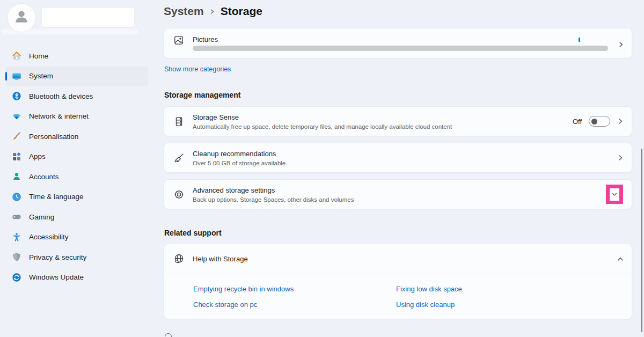  I want to click on help-link-low-disk-space: Fixing low disk space, so click(429, 289).